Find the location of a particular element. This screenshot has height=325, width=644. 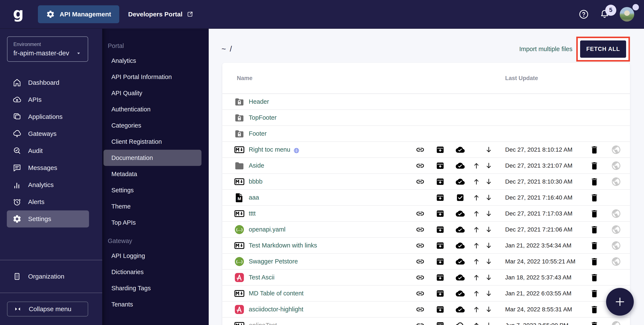

api-management-button: API Management is located at coordinates (78, 14).